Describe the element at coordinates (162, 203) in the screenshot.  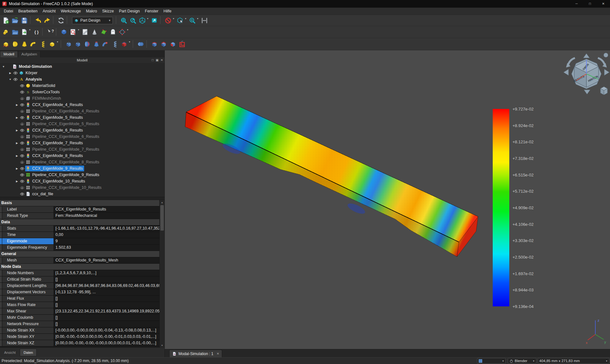
I see `scroll-up-icon: ▲` at that location.